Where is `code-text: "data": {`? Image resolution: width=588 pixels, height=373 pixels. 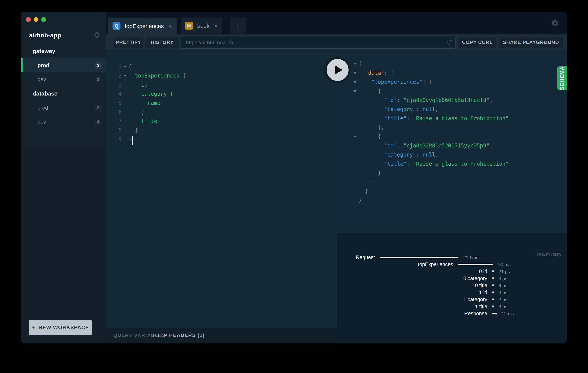
code-text: "data": { is located at coordinates (376, 73).